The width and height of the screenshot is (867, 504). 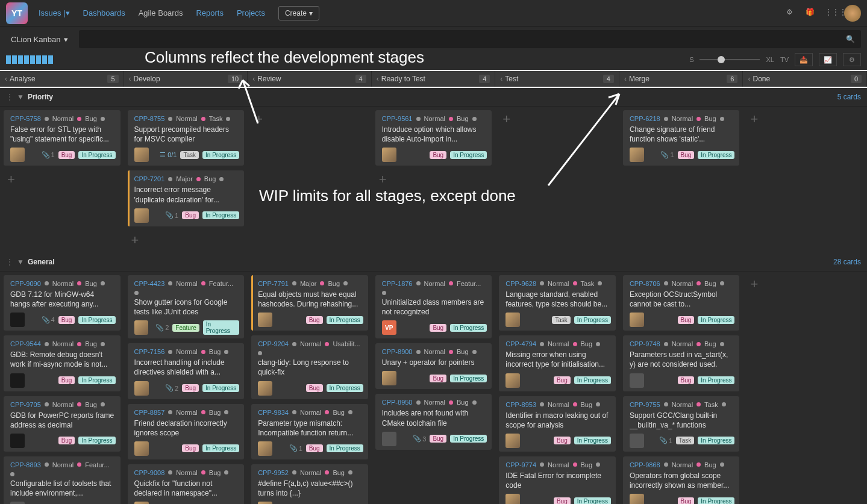 What do you see at coordinates (149, 284) in the screenshot?
I see `issue-id: CPP-4423` at bounding box center [149, 284].